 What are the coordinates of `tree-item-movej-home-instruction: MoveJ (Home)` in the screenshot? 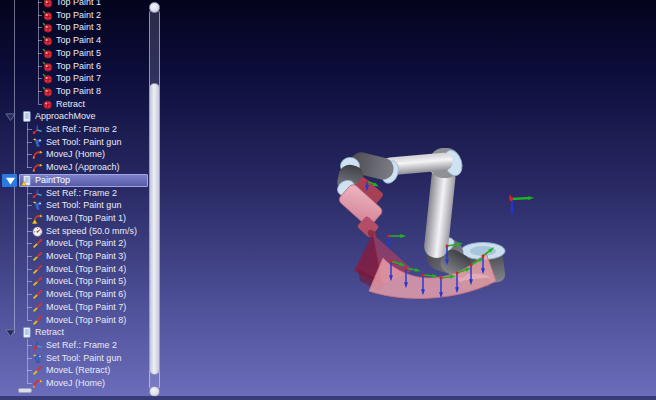 It's located at (74, 154).